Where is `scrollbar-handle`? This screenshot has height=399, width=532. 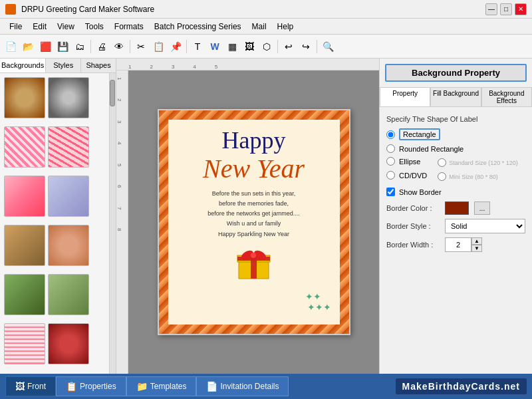
scrollbar-handle is located at coordinates (112, 93).